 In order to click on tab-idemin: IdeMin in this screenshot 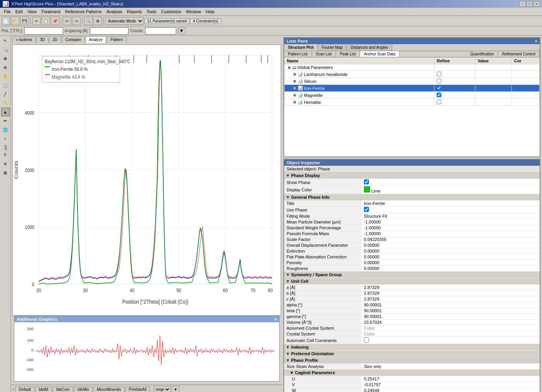, I will do `click(83, 390)`.